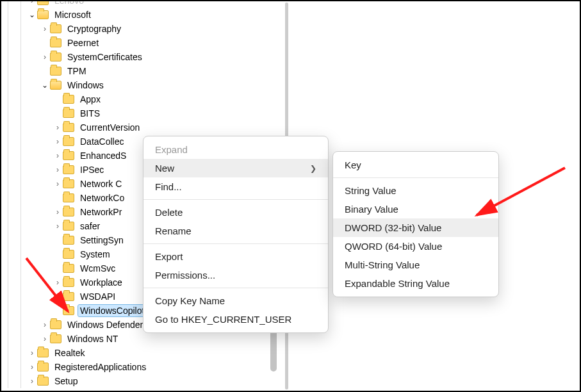 This screenshot has width=581, height=392. I want to click on tree-row: TPM, so click(142, 71).